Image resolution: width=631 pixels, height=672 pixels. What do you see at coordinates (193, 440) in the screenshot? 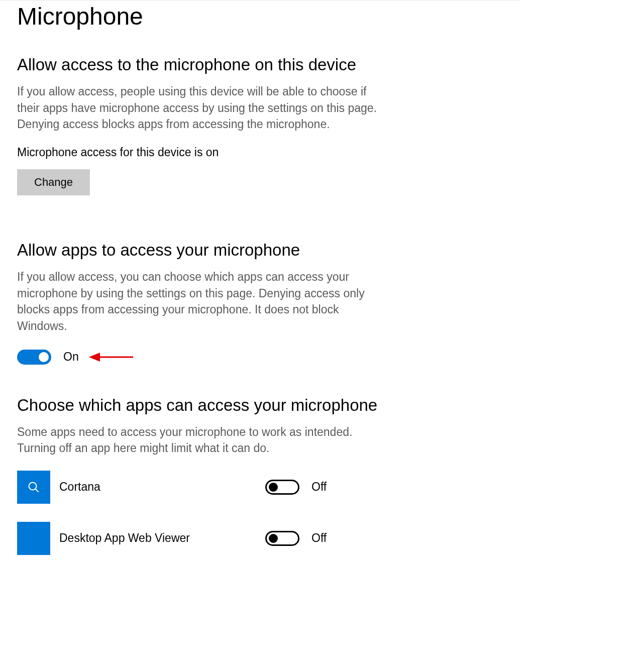
I see `section-choose-description: Some apps need to access your microphone…` at bounding box center [193, 440].